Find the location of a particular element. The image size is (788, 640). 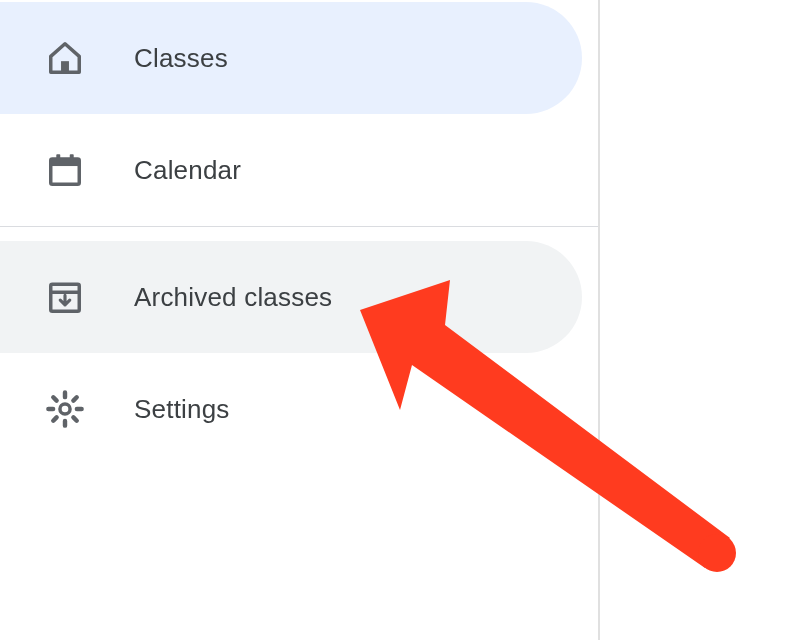

archive-icon is located at coordinates (65, 297).